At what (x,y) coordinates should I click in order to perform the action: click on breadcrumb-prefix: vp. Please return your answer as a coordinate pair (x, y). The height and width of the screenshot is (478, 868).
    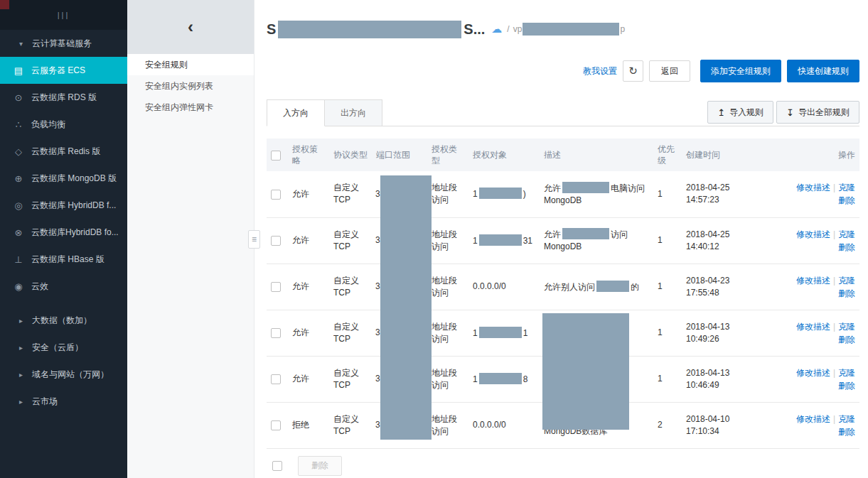
    Looking at the image, I should click on (518, 29).